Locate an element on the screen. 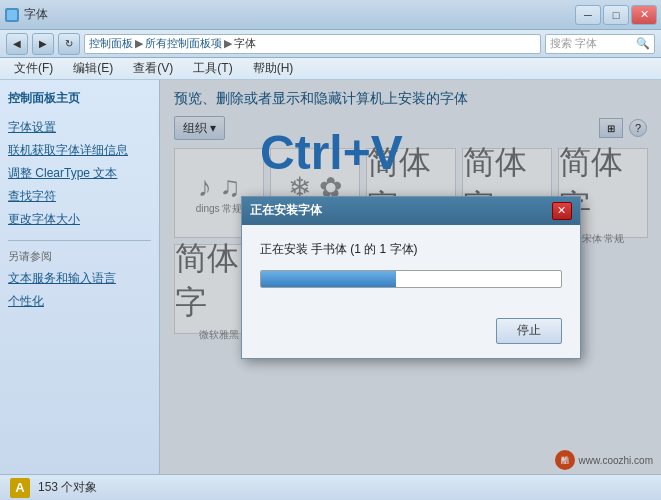 The image size is (661, 500). titlebar-controls: ─ □ ✕ is located at coordinates (616, 15).